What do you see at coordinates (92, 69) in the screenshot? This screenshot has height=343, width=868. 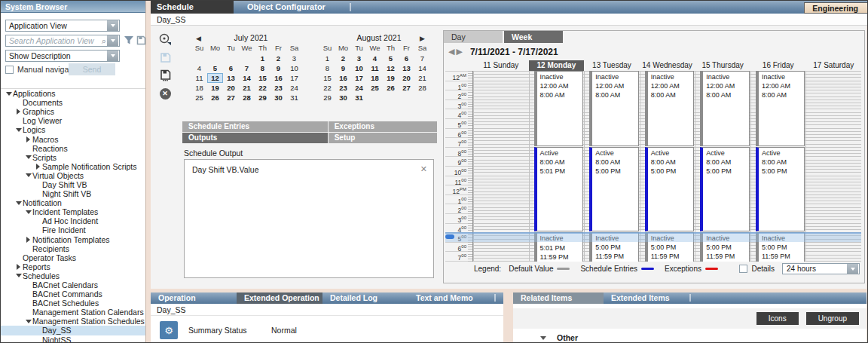 I see `send-button: Send` at bounding box center [92, 69].